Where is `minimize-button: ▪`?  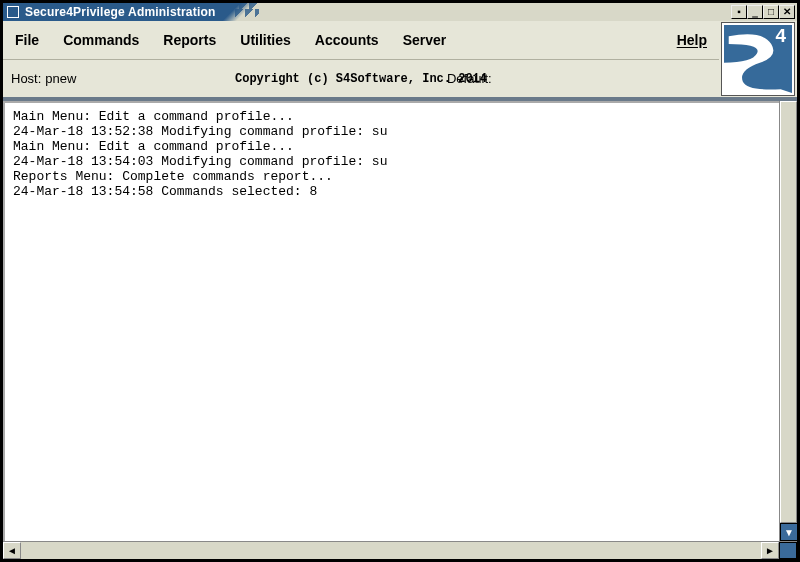
minimize-button: ▪ is located at coordinates (739, 12).